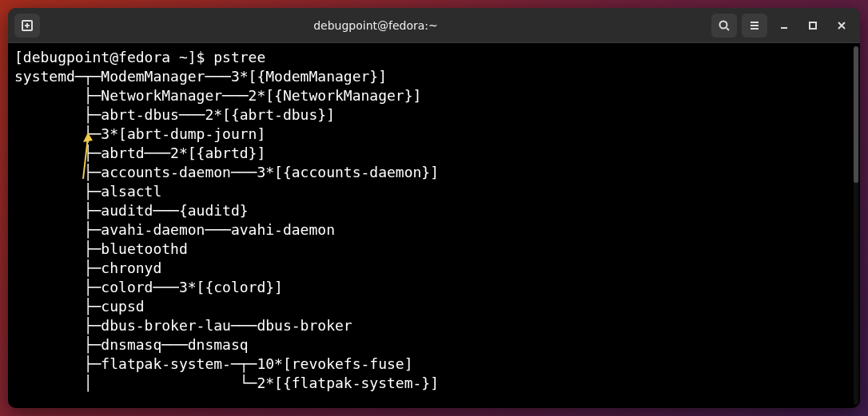 This screenshot has height=416, width=868. What do you see at coordinates (434, 383) in the screenshot?
I see `output-line: │ └─2*[{flatpak-system-}]` at bounding box center [434, 383].